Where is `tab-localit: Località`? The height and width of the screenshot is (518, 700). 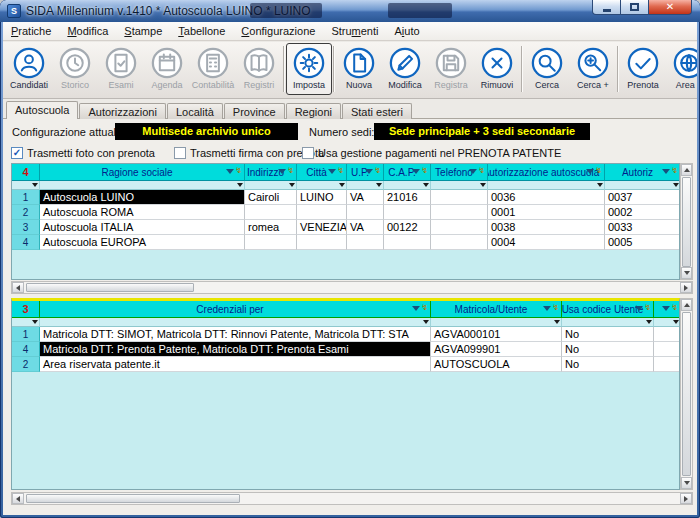 tab-localit: Località is located at coordinates (195, 111).